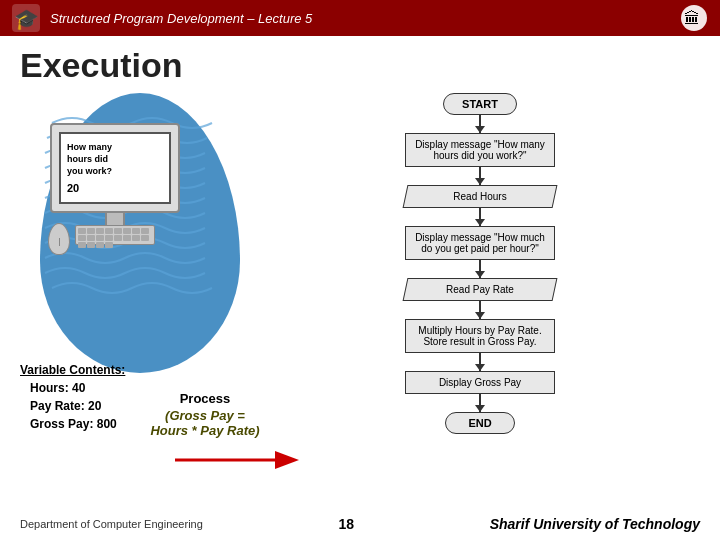  Describe the element at coordinates (480, 290) in the screenshot. I see `fc-read-pay-rate: Read Pay Rate` at that location.